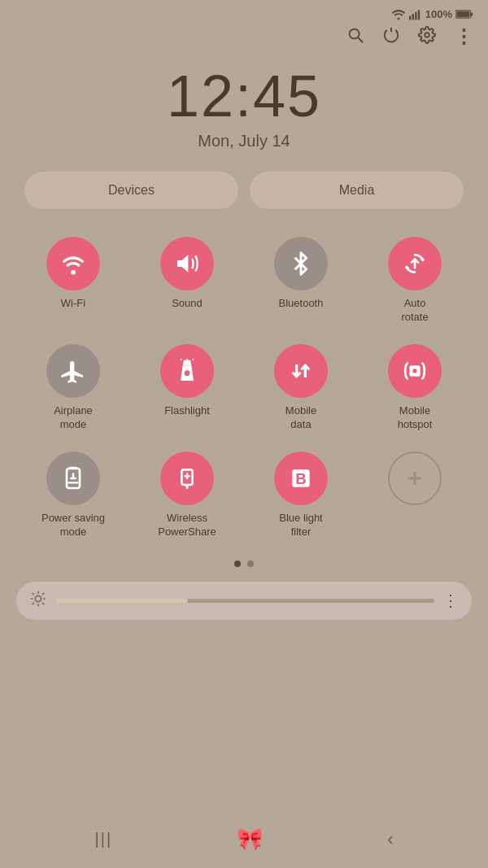 Image resolution: width=488 pixels, height=868 pixels. What do you see at coordinates (73, 478) in the screenshot?
I see `qs-powersaving-circle` at bounding box center [73, 478].